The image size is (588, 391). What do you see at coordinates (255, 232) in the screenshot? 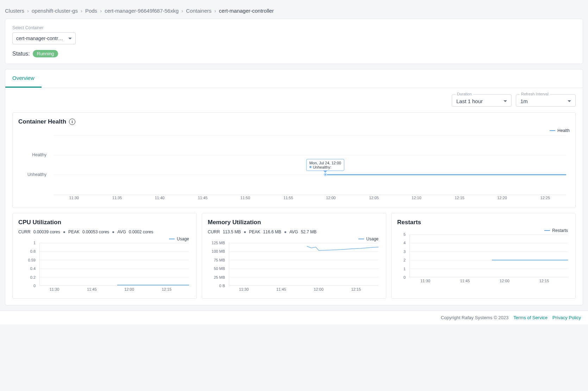
I see `mem-peak-label: PEAK` at bounding box center [255, 232].